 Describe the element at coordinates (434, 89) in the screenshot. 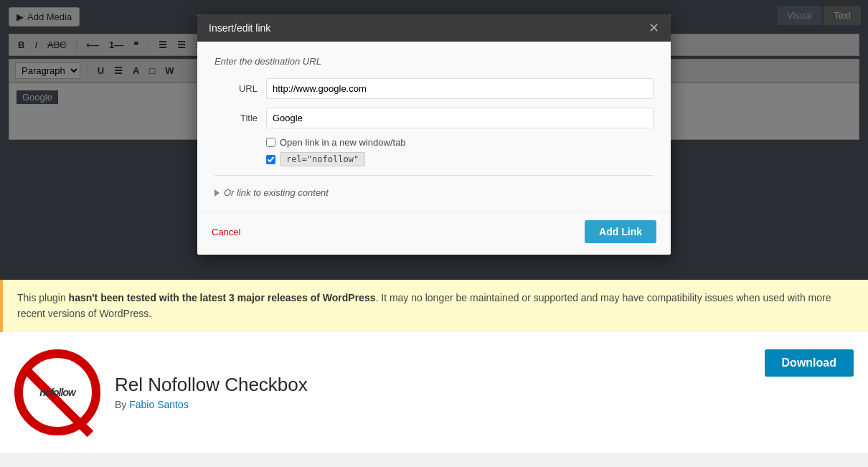

I see `url-row: URL` at that location.